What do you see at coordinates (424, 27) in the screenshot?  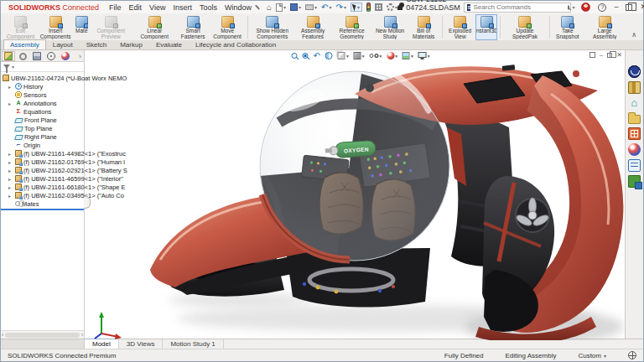 I see `bill-of-materials-button: Bill of Materials▾` at bounding box center [424, 27].